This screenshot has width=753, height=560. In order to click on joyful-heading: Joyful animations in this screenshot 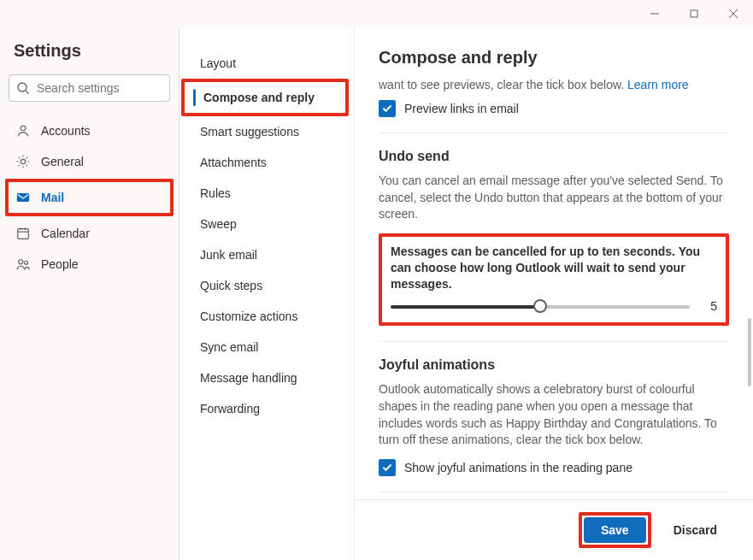, I will do `click(554, 365)`.